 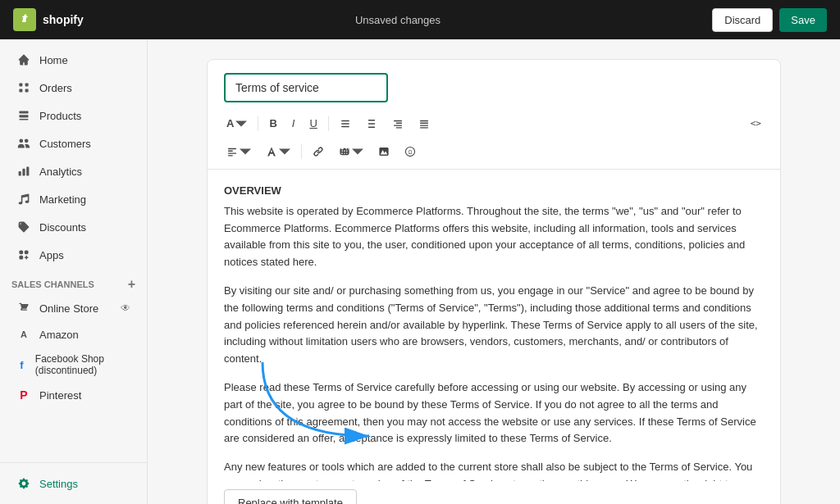 What do you see at coordinates (494, 493) in the screenshot?
I see `replace-btn-row: Replace with template` at bounding box center [494, 493].